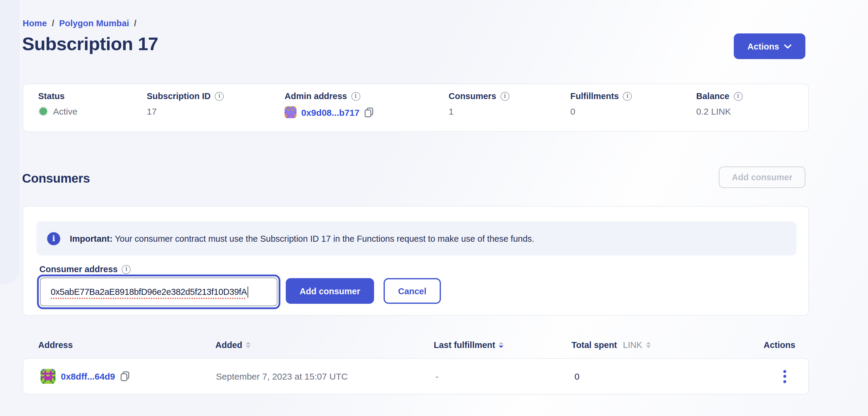 Image resolution: width=868 pixels, height=416 pixels. Describe the element at coordinates (788, 46) in the screenshot. I see `chevron-down-icon` at that location.